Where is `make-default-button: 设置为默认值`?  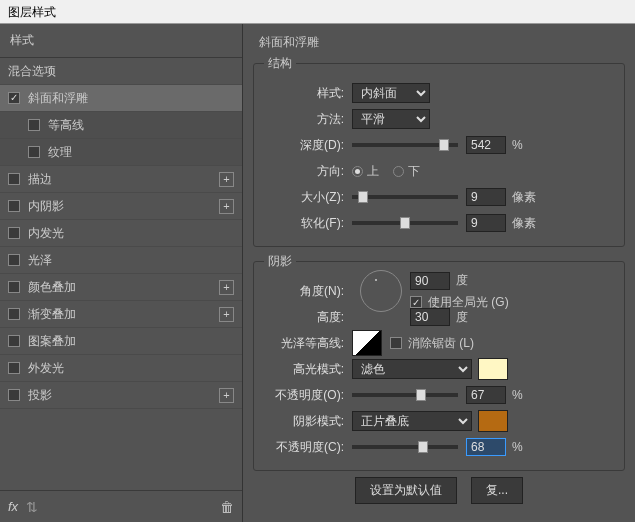 make-default-button: 设置为默认值 is located at coordinates (406, 490).